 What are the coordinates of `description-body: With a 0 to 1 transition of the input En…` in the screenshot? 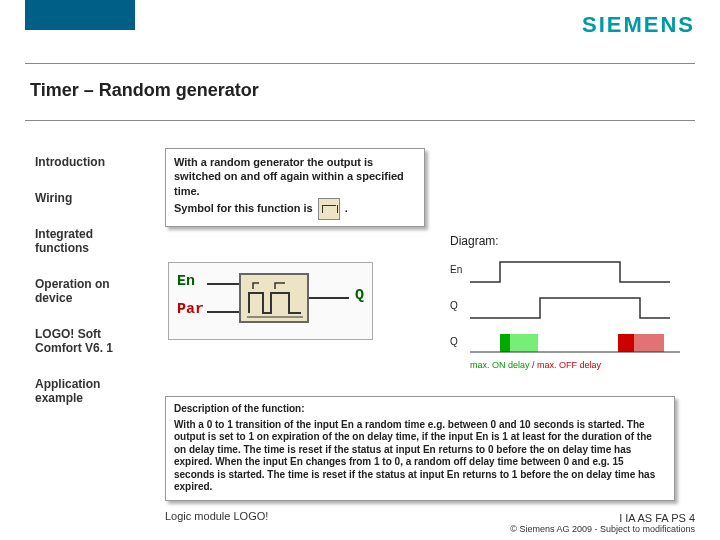 It's located at (414, 456).